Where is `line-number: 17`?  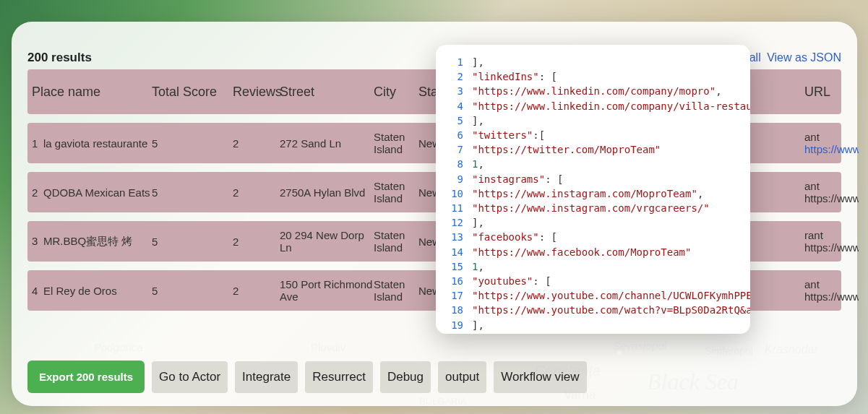 line-number: 17 is located at coordinates (452, 296).